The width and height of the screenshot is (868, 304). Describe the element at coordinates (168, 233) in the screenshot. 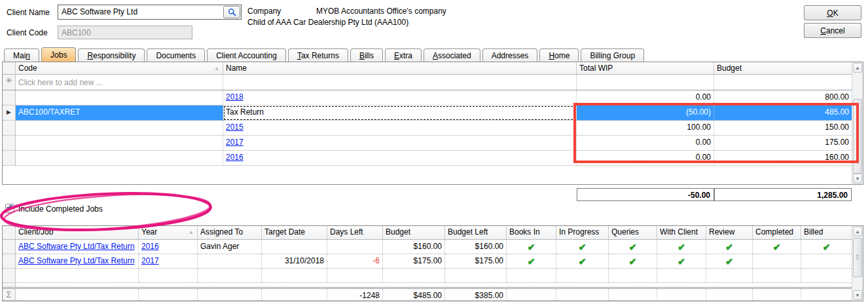

I see `column-header-year: Year▲` at that location.